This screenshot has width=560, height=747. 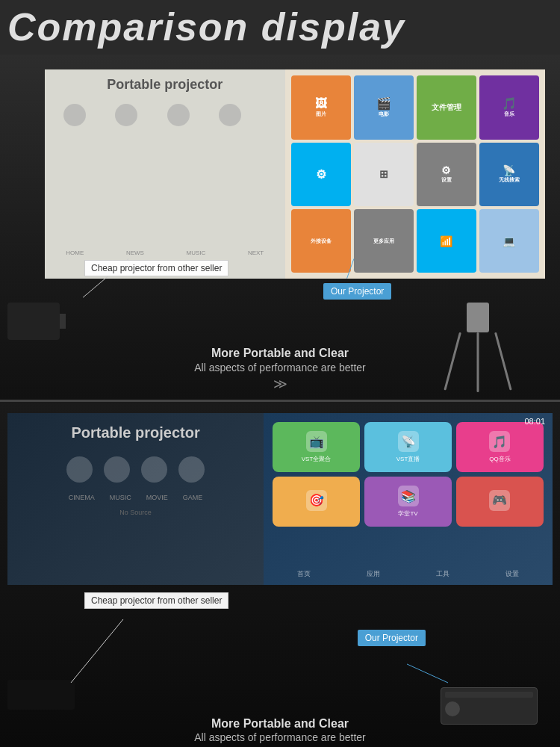 I want to click on app-name-3: QQ音乐, so click(x=500, y=459).